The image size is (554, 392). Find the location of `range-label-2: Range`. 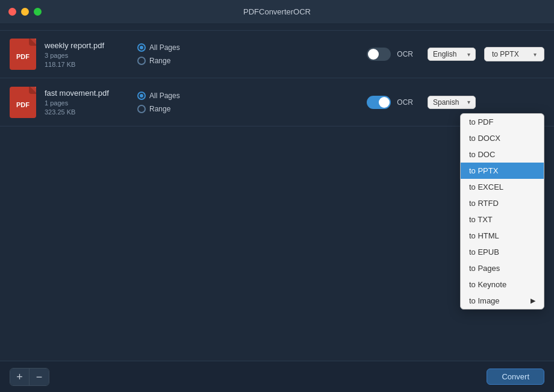

range-label-2: Range is located at coordinates (160, 109).